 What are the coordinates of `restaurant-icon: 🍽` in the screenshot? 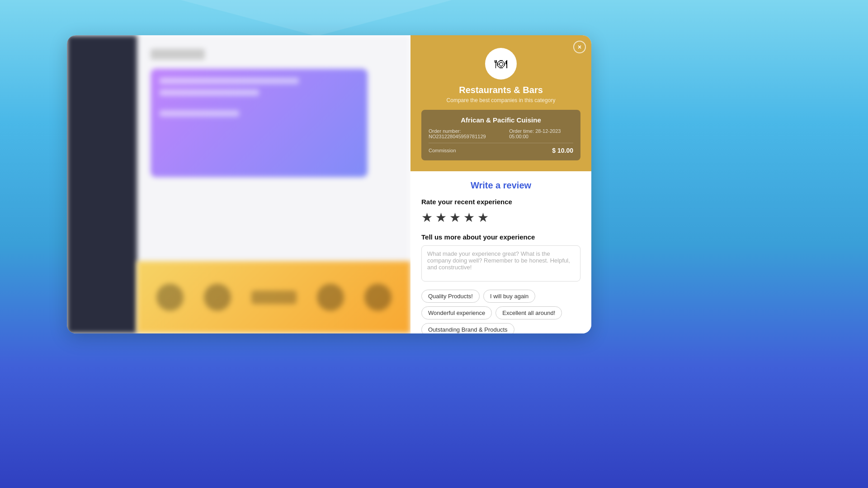 It's located at (501, 64).